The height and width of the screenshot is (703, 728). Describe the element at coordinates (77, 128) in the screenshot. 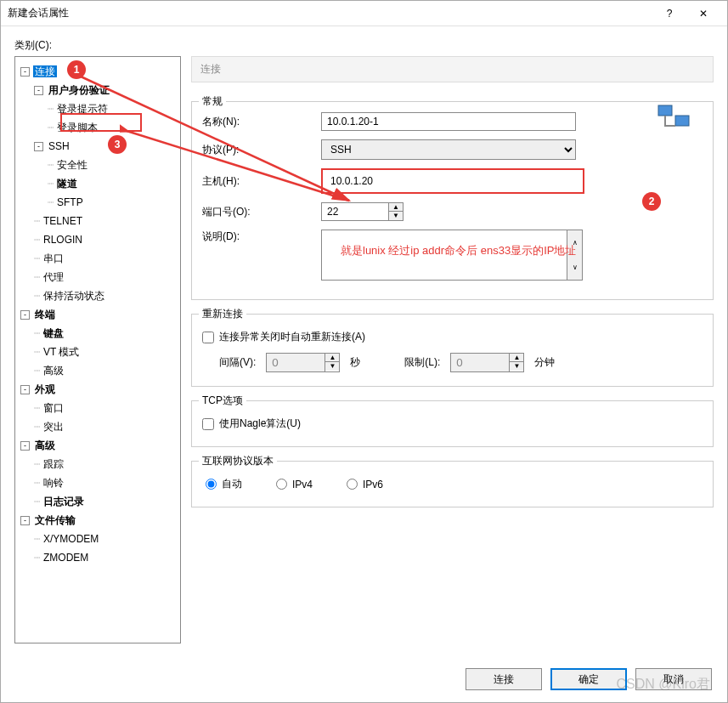

I see `tree-login-script: 登录脚本` at that location.